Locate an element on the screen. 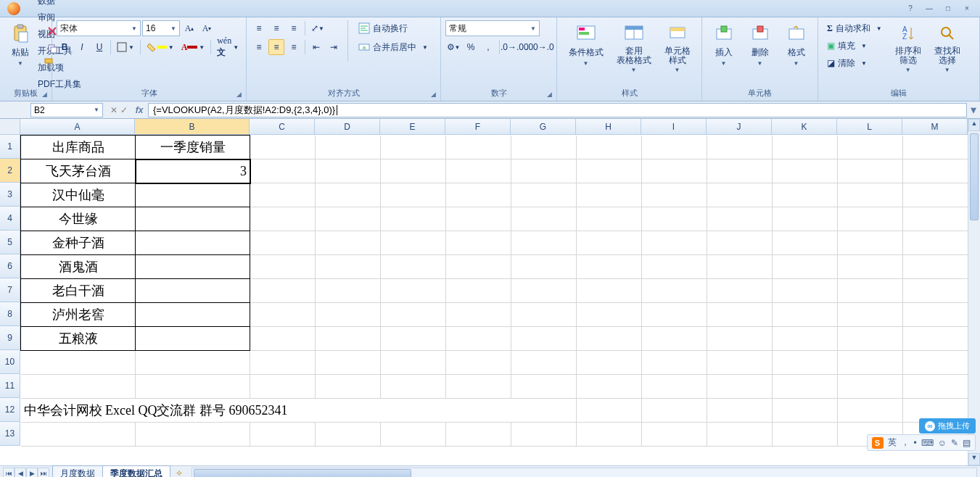 The height and width of the screenshot is (477, 980). row-header: 4 is located at coordinates (10, 219).